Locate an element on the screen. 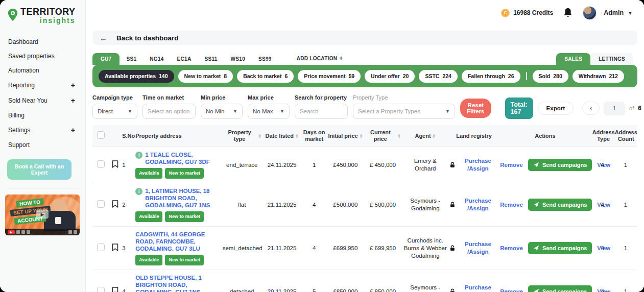 This screenshot has height=292, width=644. pill-label: New to market is located at coordinates (203, 76).